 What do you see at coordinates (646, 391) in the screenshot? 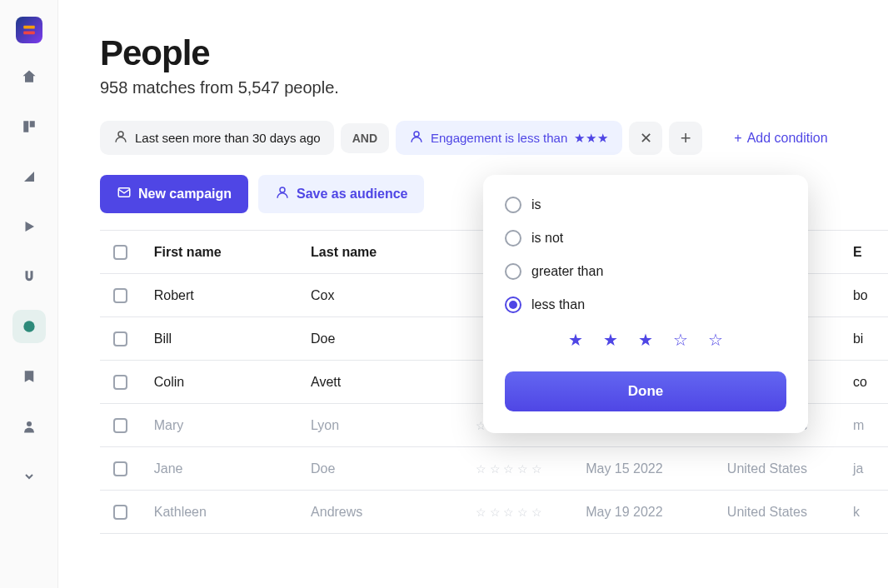
I see `done-button: Done` at bounding box center [646, 391].